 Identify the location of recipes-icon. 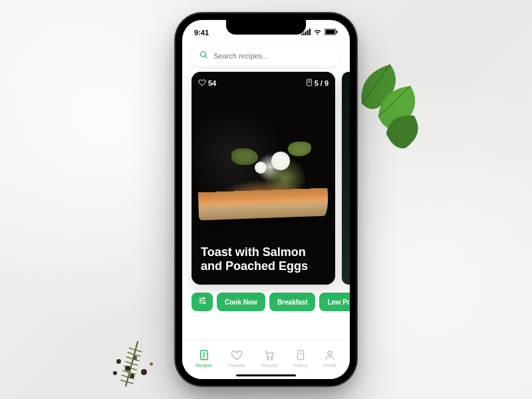
(204, 355).